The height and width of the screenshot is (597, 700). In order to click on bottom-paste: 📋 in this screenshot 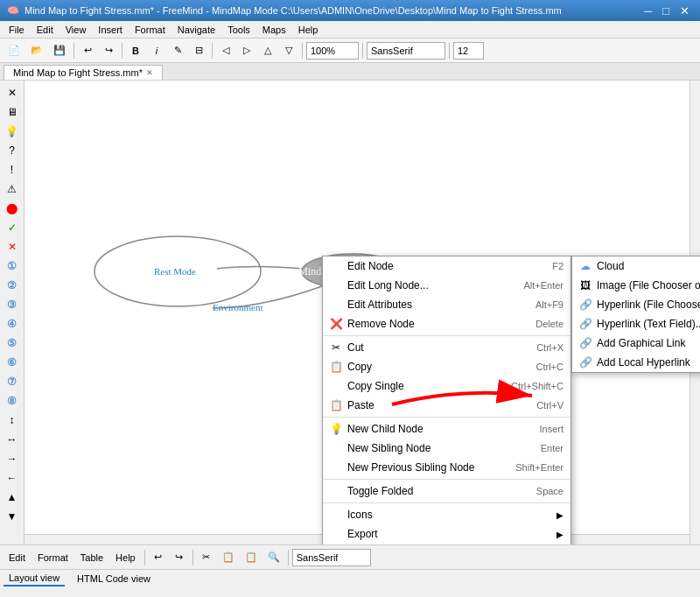, I will do `click(251, 558)`.